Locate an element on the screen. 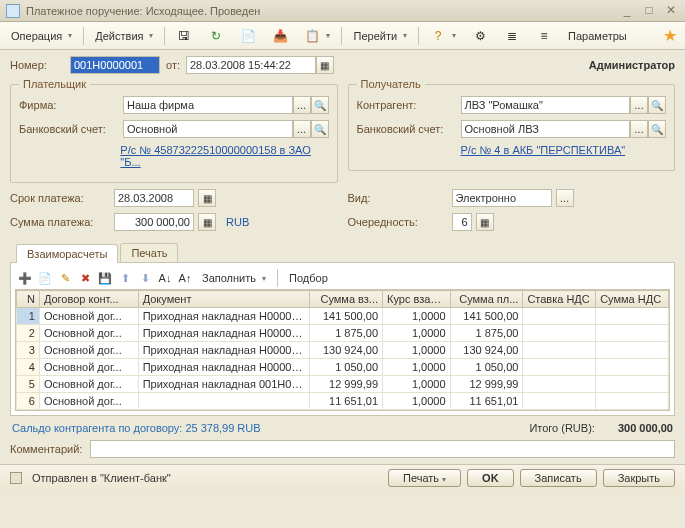 Image resolution: width=685 pixels, height=528 pixels. user-label: Администратор is located at coordinates (632, 65).